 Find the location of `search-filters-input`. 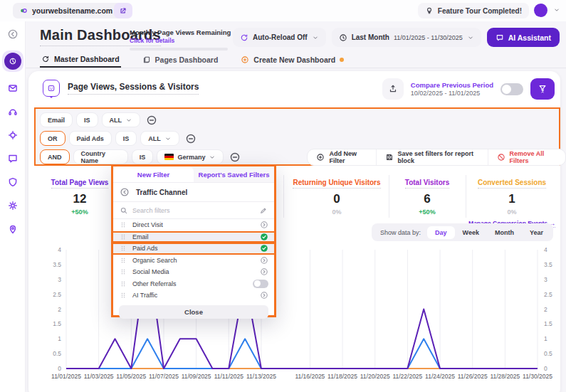

search-filters-input is located at coordinates (194, 211).